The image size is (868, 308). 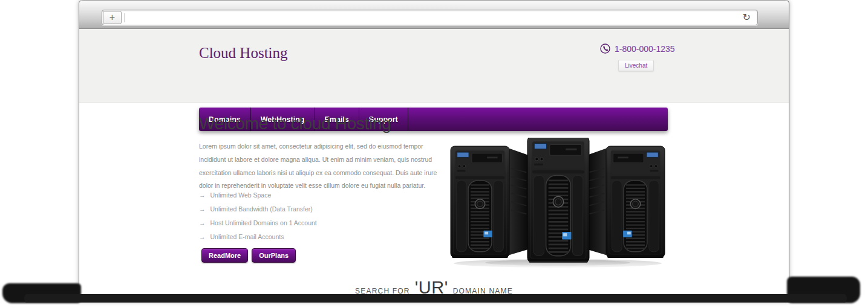 What do you see at coordinates (225, 255) in the screenshot?
I see `read-more-button: ReadMore` at bounding box center [225, 255].